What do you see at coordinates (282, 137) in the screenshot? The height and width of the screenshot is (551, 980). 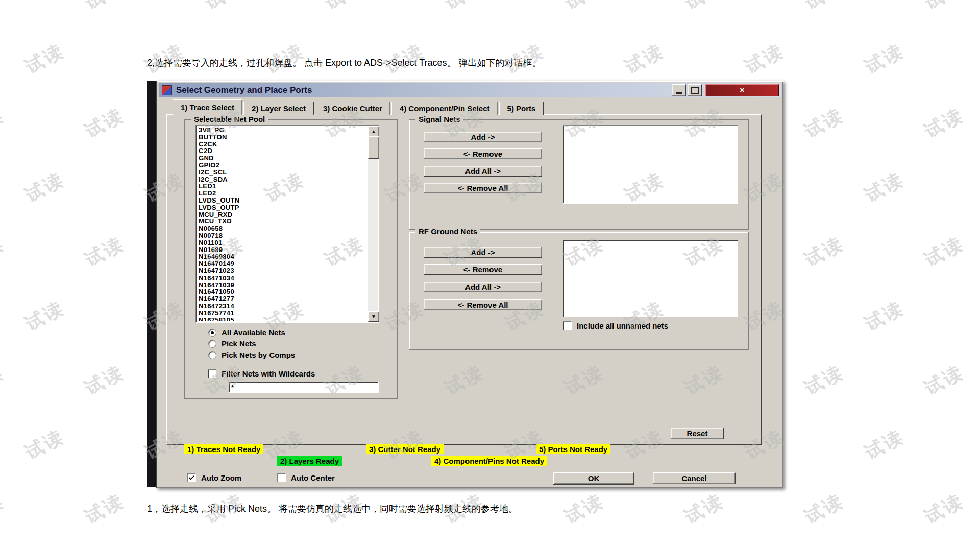 I see `net-item: BUTTON` at bounding box center [282, 137].